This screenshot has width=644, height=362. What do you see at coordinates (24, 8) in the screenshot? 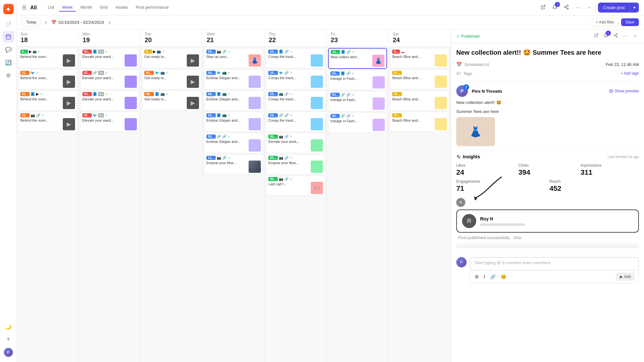
I see `hamburger-icon: ☰` at bounding box center [24, 8].